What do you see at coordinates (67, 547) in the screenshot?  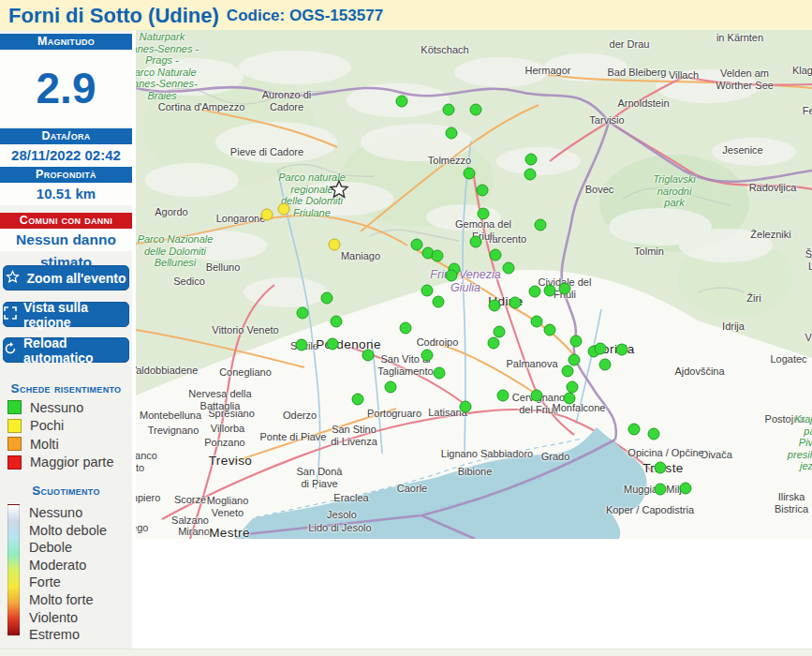 I see `intensity-label: Debole` at bounding box center [67, 547].